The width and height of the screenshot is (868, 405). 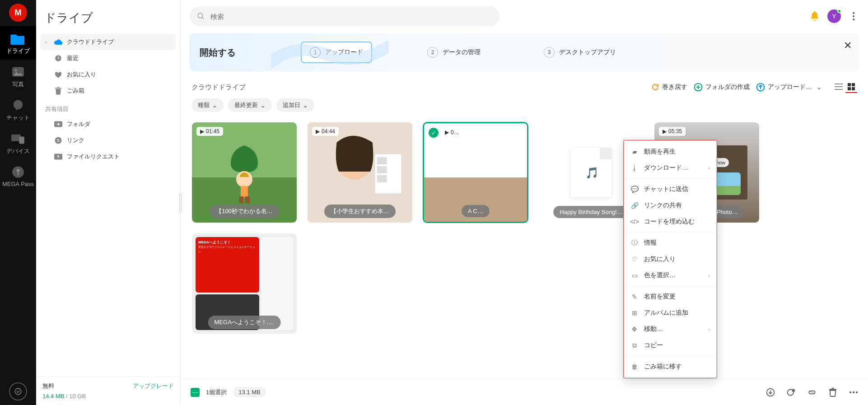 I want to click on menu-copy: ⧉コピー, so click(x=670, y=345).